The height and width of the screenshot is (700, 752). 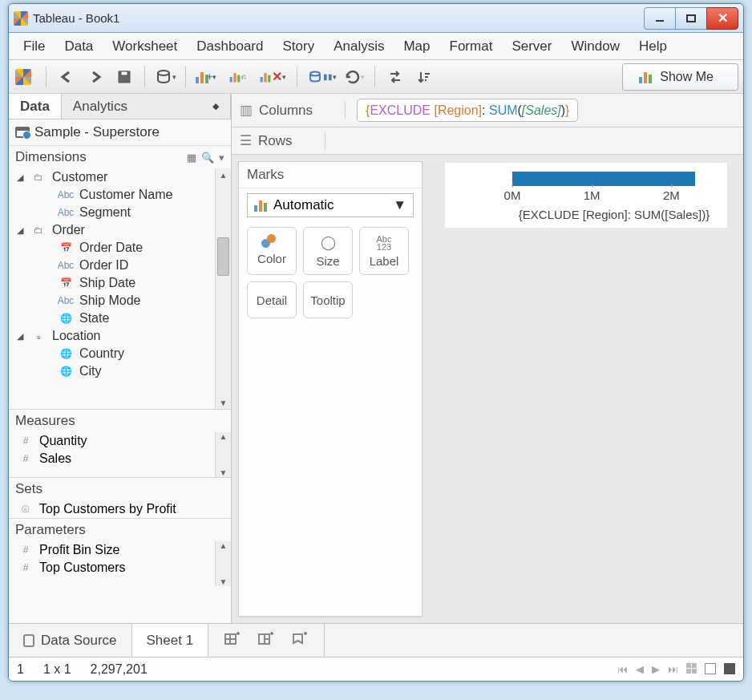 I want to click on field-country: 🌐Country, so click(x=120, y=354).